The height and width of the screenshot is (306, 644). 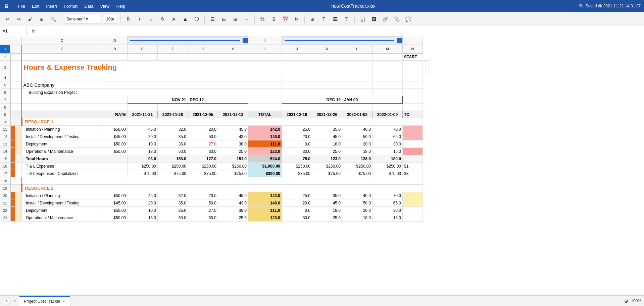 I want to click on cell-l17: $75.00, so click(x=357, y=174).